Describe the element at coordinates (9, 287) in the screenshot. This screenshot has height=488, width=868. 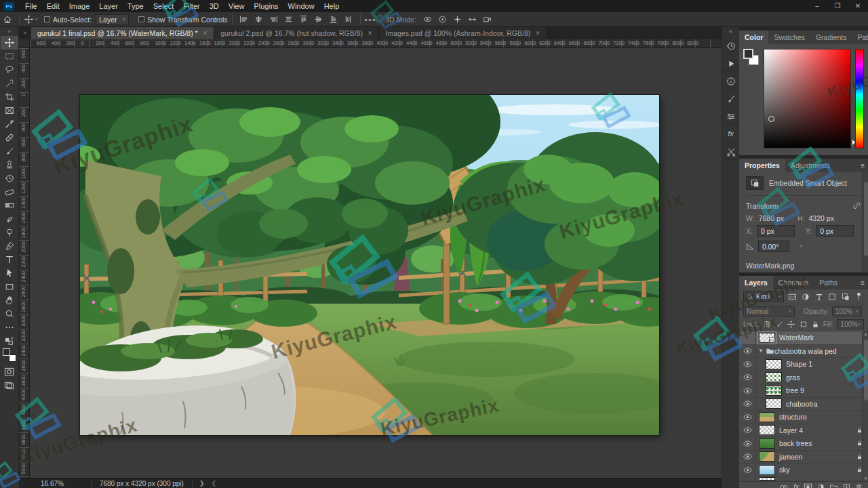
I see `shape-tool` at that location.